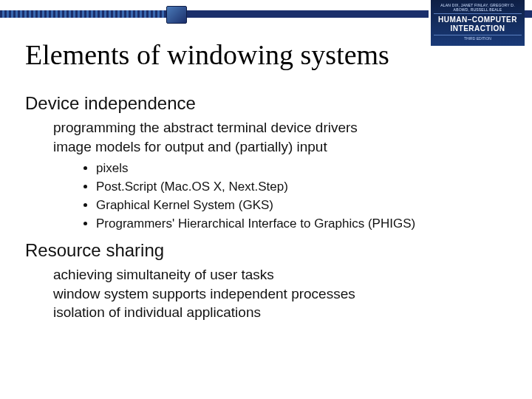  Describe the element at coordinates (264, 103) in the screenshot. I see `section-head: Device independence` at that location.